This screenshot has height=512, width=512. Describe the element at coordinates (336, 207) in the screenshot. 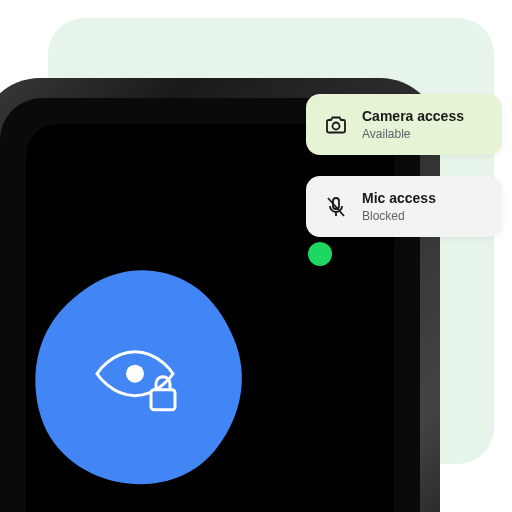

I see `mic-off-icon` at that location.